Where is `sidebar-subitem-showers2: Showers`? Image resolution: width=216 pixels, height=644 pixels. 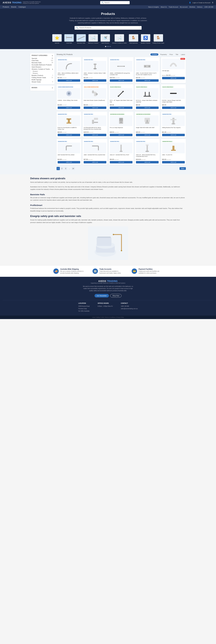
sidebar-subitem-showers2: Showers is located at coordinates (42, 73).